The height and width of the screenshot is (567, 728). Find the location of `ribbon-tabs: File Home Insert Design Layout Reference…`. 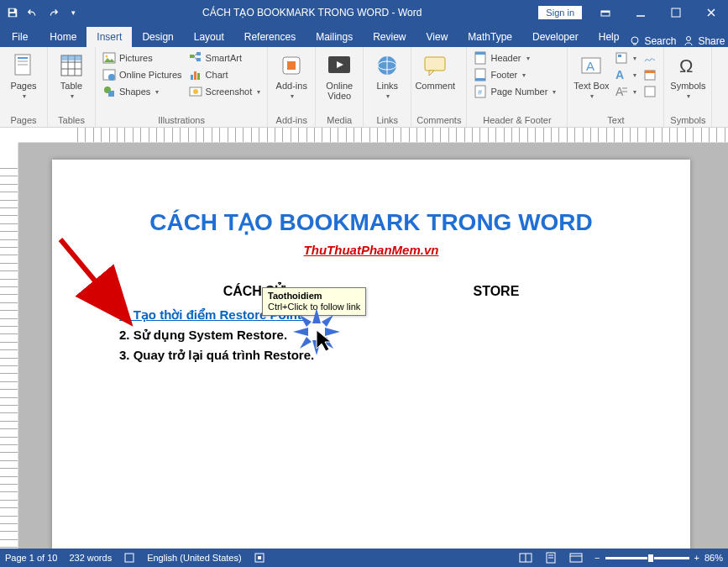

ribbon-tabs: File Home Insert Design Layout Reference… is located at coordinates (364, 36).